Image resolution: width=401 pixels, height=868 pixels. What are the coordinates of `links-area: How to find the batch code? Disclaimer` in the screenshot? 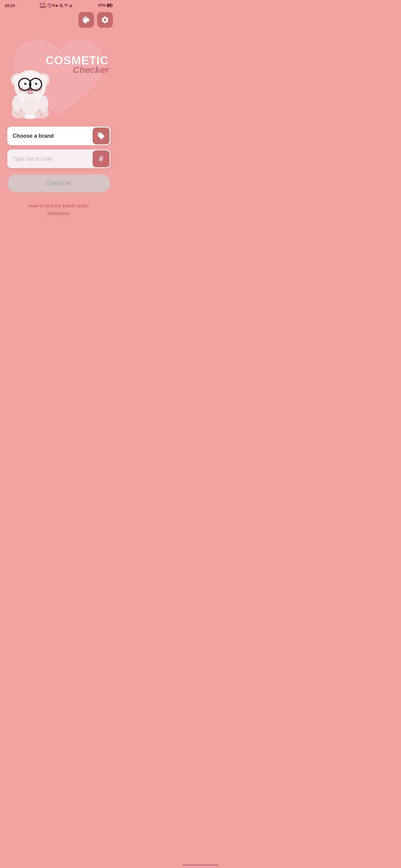 It's located at (59, 212).